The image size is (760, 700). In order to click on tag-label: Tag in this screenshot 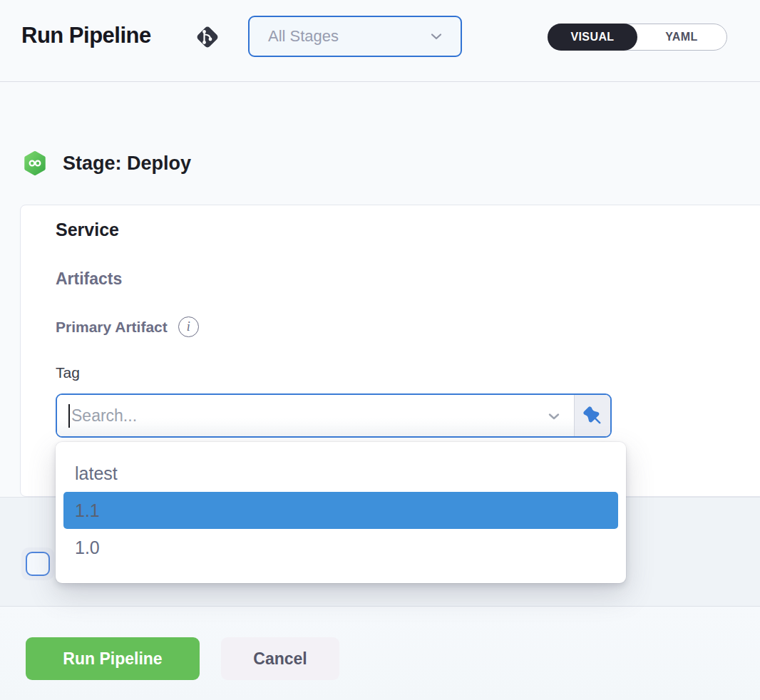, I will do `click(68, 373)`.